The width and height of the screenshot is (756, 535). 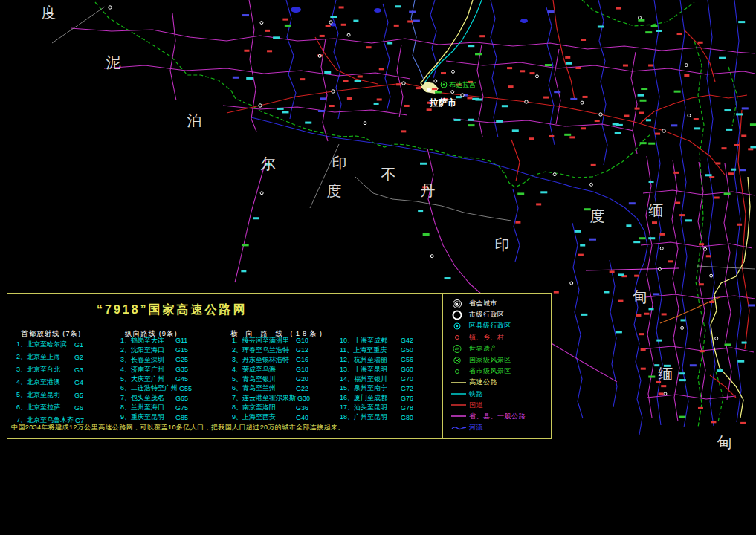 I want to click on route-item: 6、北京至拉萨 G6, so click(x=67, y=407).